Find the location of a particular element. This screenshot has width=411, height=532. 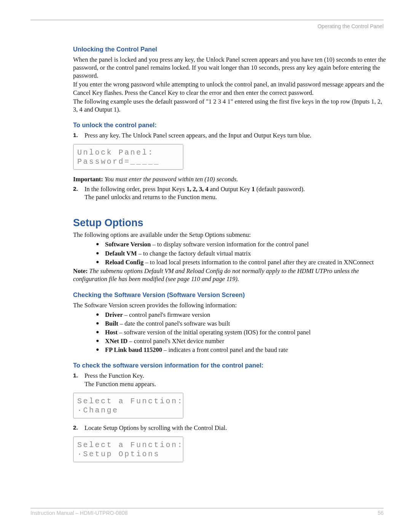

important-text: You must enter the password within ten (… is located at coordinates (170, 179).